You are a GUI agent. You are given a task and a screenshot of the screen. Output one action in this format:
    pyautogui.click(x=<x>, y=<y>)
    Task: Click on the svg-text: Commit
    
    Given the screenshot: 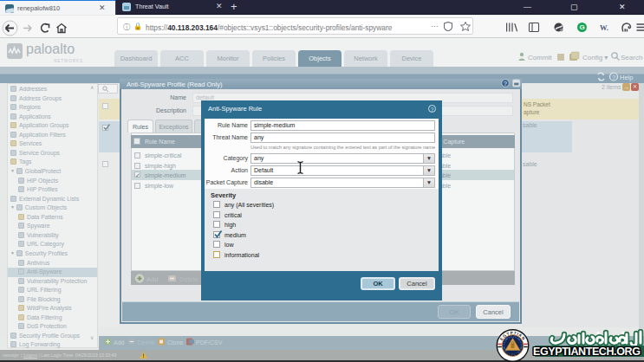 What is the action you would take?
    pyautogui.click(x=540, y=57)
    